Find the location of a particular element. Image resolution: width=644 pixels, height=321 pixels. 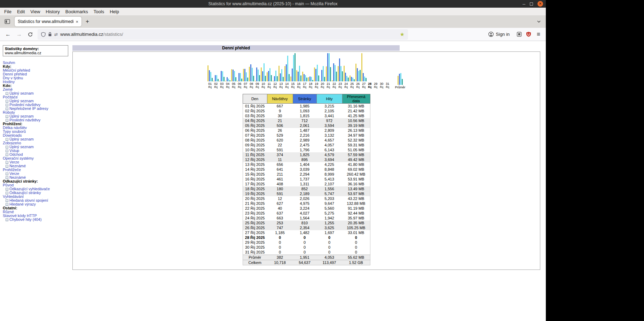

table-cell: 10.56 MB is located at coordinates (356, 121).